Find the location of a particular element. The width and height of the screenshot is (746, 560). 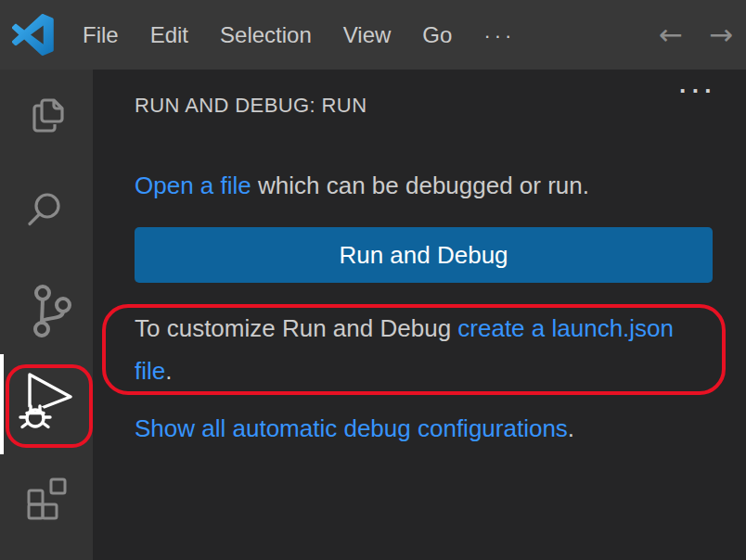

activitybar-item-run-and-debug is located at coordinates (45, 403).